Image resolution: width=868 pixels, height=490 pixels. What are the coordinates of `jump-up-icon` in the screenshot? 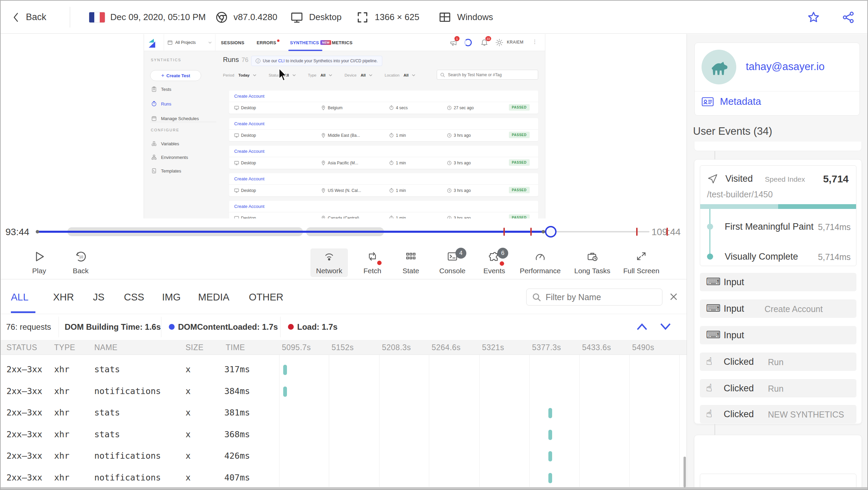 It's located at (642, 327).